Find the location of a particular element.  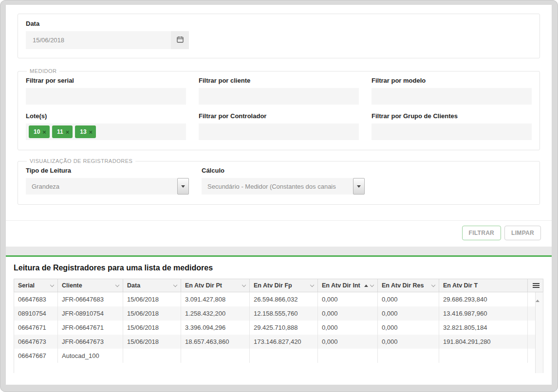

lote-tag-label: 13 is located at coordinates (83, 132).